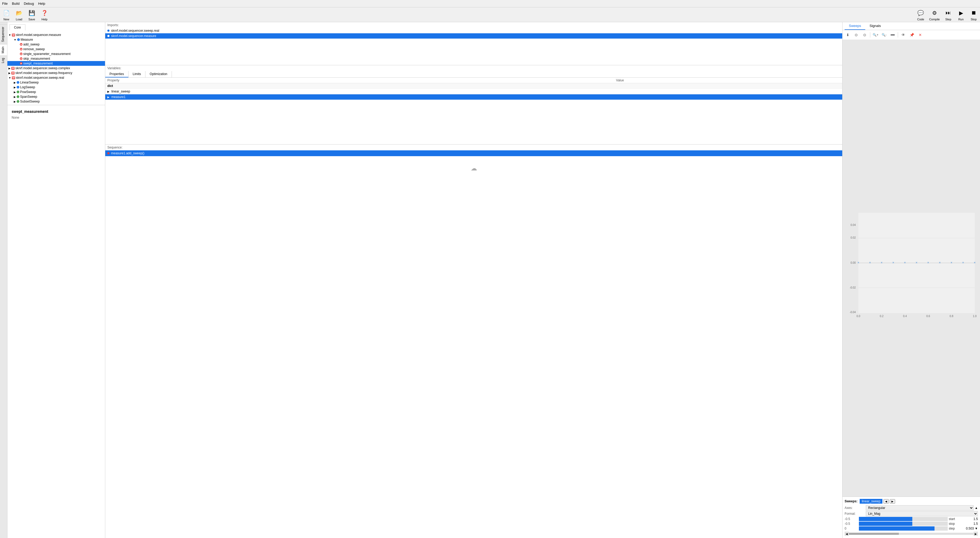  I want to click on scroll-track, so click(911, 534).